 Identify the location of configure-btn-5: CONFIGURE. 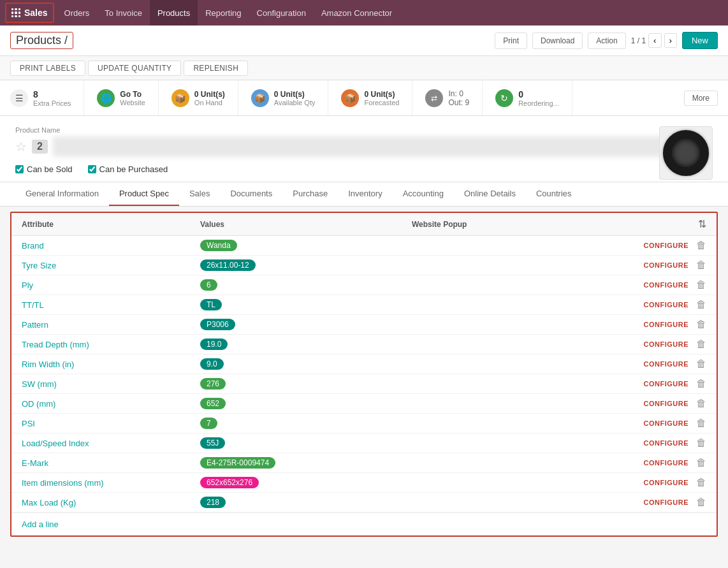
(667, 344).